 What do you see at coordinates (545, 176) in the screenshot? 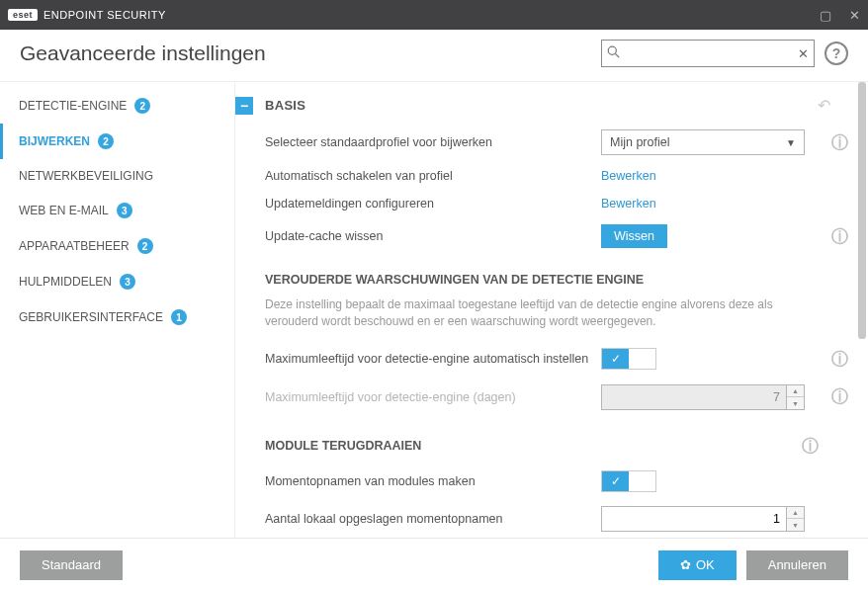
I see `row-auto-switch: Automatisch schakelen van profiel Bewerk…` at bounding box center [545, 176].